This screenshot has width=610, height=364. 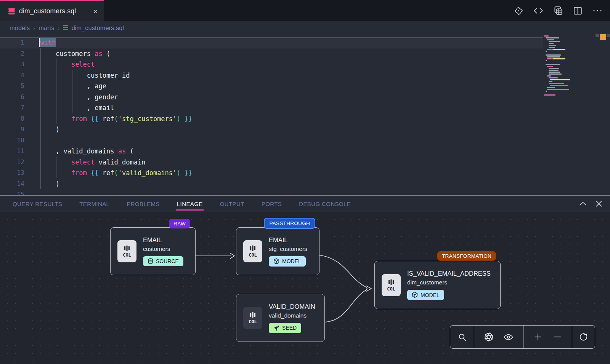 I want to click on editor-actions, so click(x=562, y=11).